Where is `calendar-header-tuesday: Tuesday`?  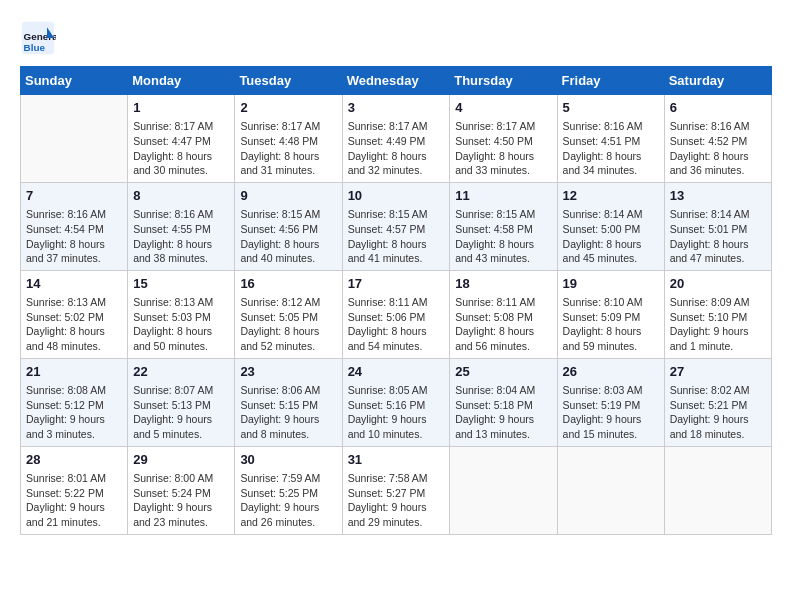
calendar-header-tuesday: Tuesday is located at coordinates (288, 81).